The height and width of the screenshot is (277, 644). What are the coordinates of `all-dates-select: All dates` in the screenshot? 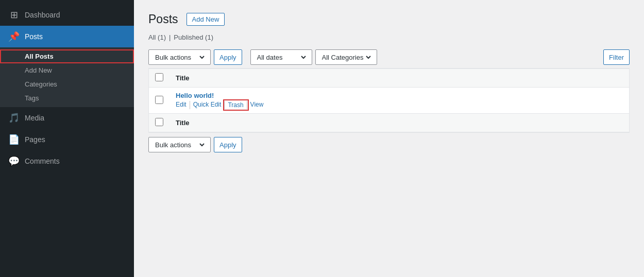 It's located at (281, 58).